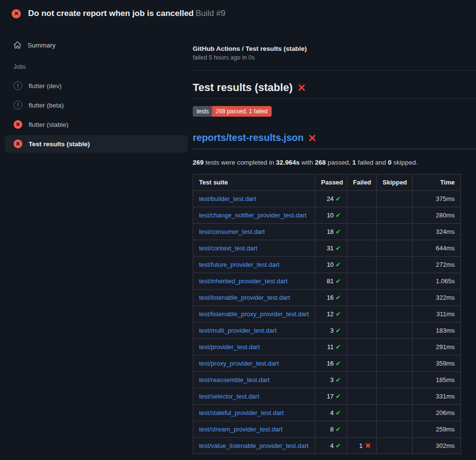 The image size is (476, 460). Describe the element at coordinates (327, 347) in the screenshot. I see `table-row: test/provider_test.dart11✔291ms` at that location.